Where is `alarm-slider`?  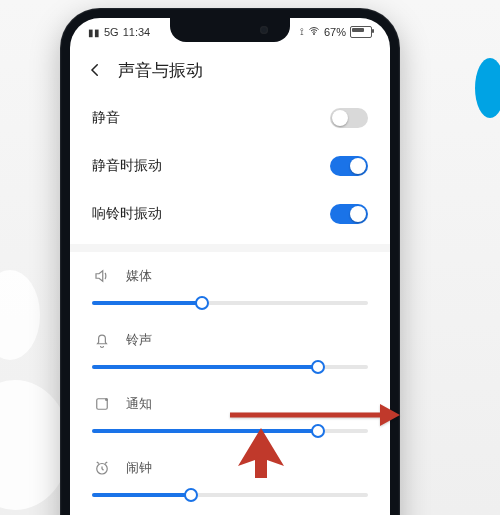 alarm-slider is located at coordinates (230, 495).